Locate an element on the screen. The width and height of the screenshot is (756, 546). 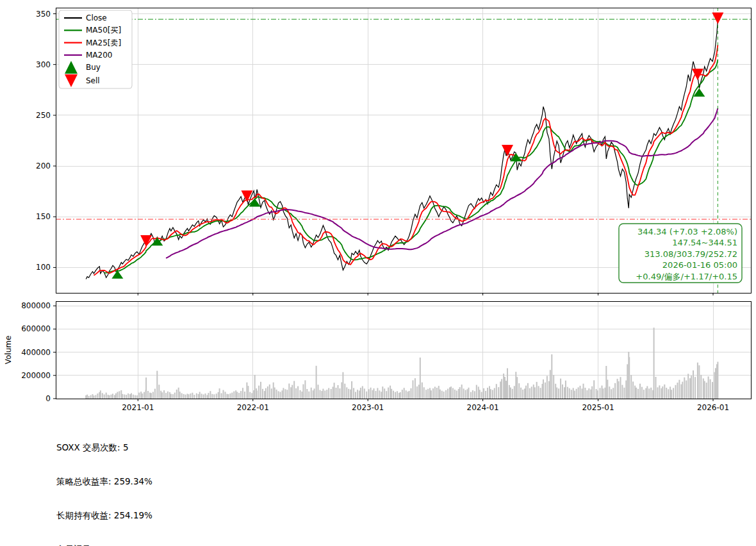
xtick-label: 2023-01 is located at coordinates (368, 408).